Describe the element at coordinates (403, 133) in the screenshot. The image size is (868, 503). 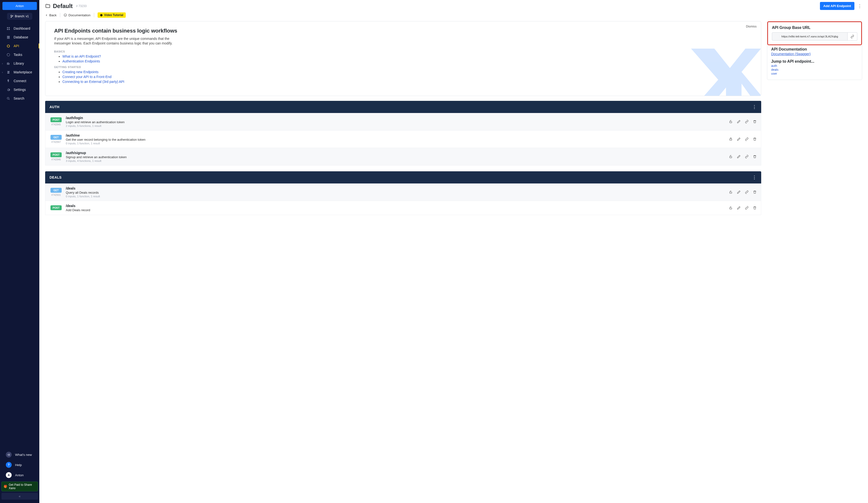
I see `endpoint-group-auth: AUTH⋮POST#742845/auth/loginLogin and ret…` at that location.